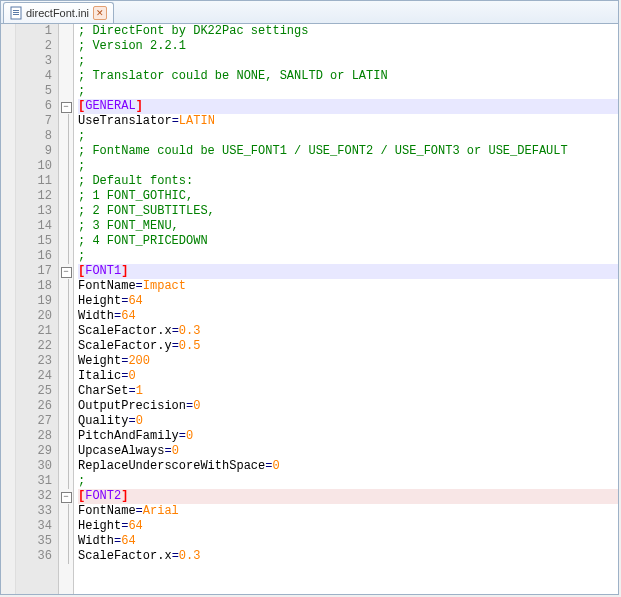  I want to click on code-line: UpcaseAlways=0, so click(348, 452).